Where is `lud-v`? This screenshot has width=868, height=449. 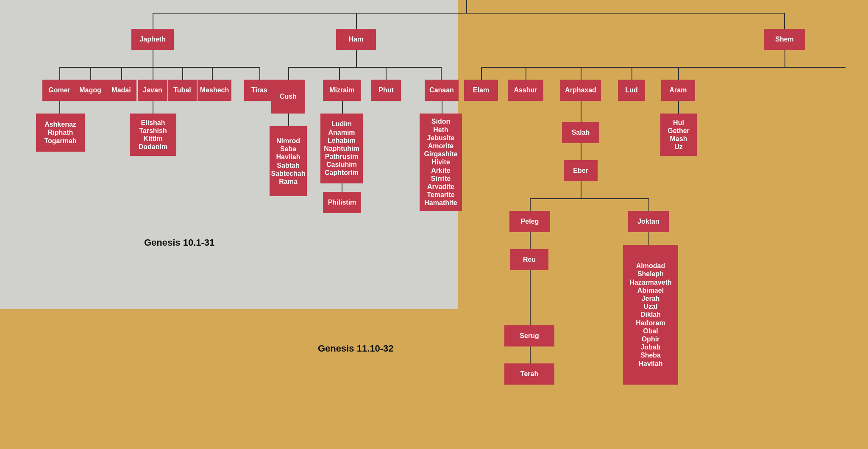 lud-v is located at coordinates (632, 73).